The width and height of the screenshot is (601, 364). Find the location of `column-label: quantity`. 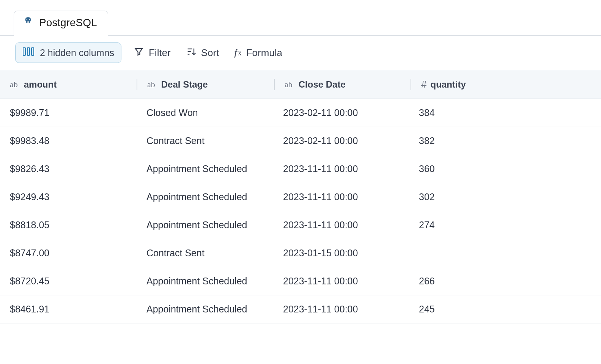

column-label: quantity is located at coordinates (448, 85).